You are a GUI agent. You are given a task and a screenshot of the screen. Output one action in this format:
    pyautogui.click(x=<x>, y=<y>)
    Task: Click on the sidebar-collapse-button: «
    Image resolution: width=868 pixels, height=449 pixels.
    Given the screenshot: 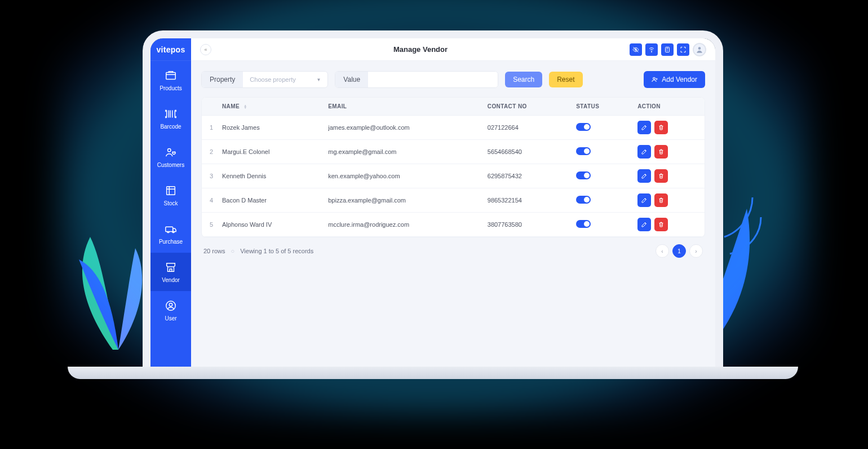 What is the action you would take?
    pyautogui.click(x=206, y=50)
    